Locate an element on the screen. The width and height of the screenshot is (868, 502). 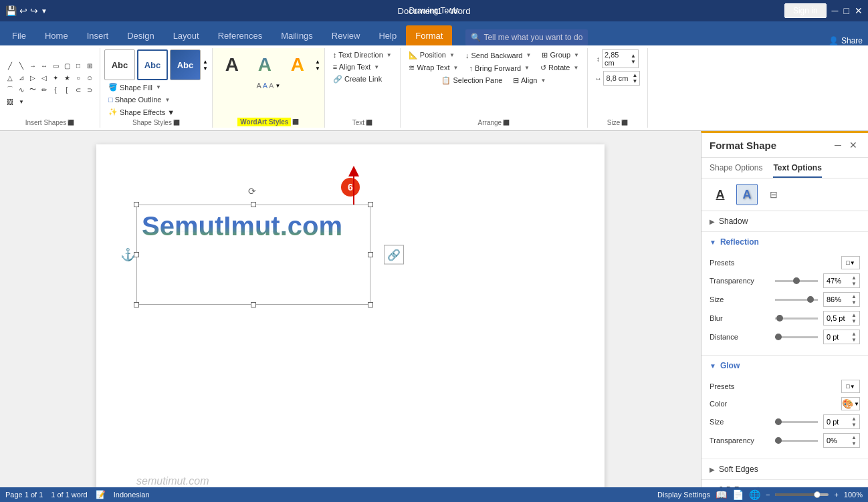
glow-size-slider is located at coordinates (796, 422).